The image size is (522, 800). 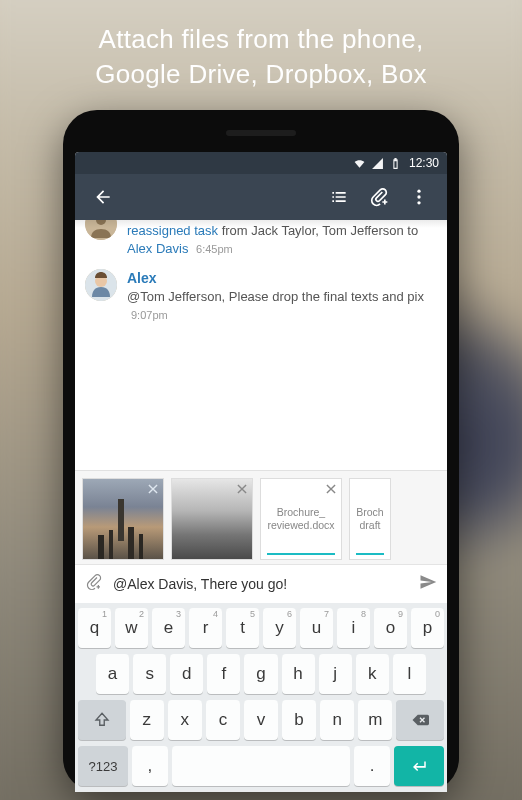 I want to click on signal-icon, so click(x=378, y=164).